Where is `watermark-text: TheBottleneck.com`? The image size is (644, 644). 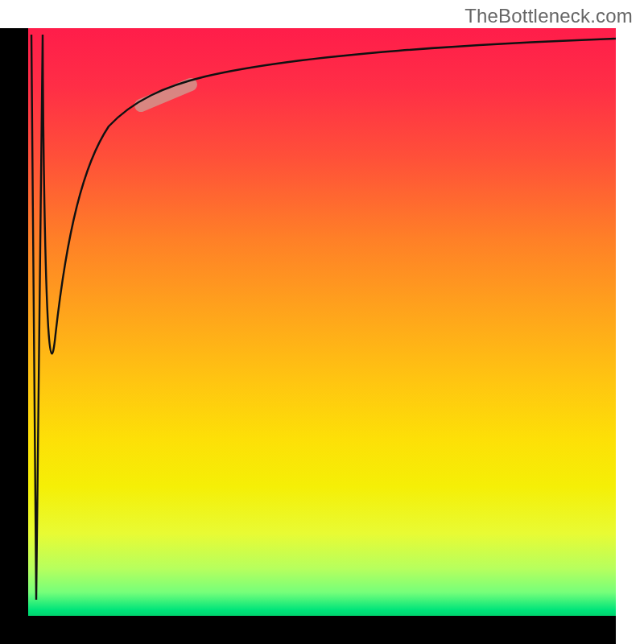
watermark-text: TheBottleneck.com is located at coordinates (549, 16).